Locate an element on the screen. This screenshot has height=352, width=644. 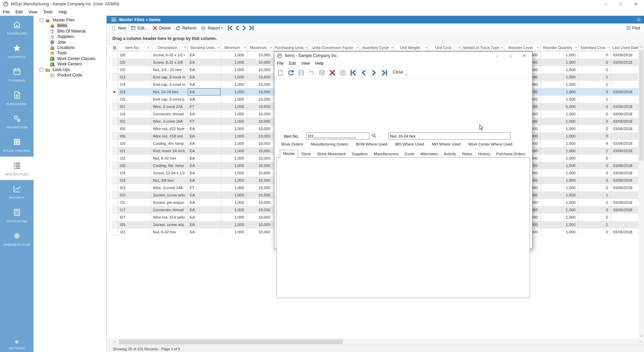
tab-stock: Stock is located at coordinates (306, 154).